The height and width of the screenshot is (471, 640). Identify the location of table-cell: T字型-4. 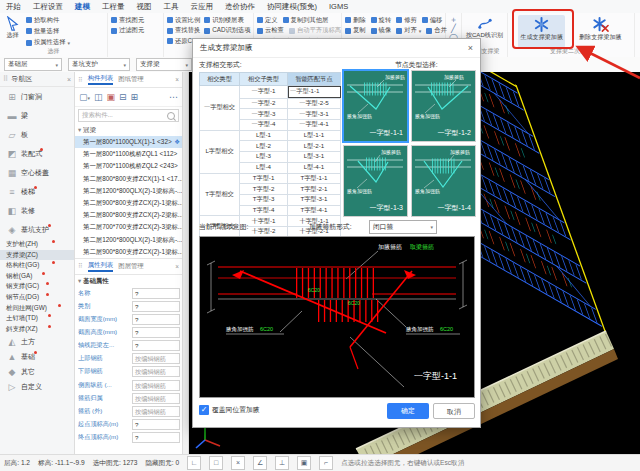
(264, 210).